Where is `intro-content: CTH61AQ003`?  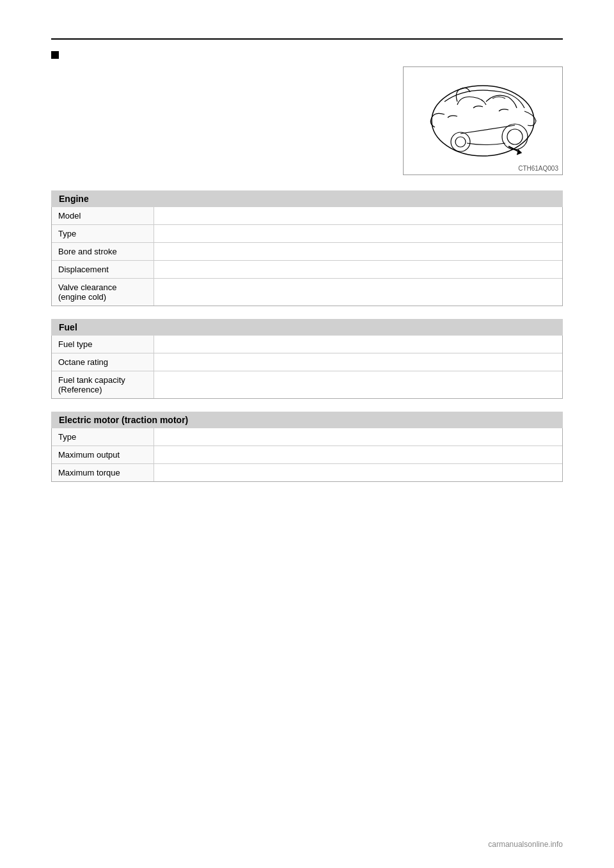 intro-content: CTH61AQ003 is located at coordinates (307, 121).